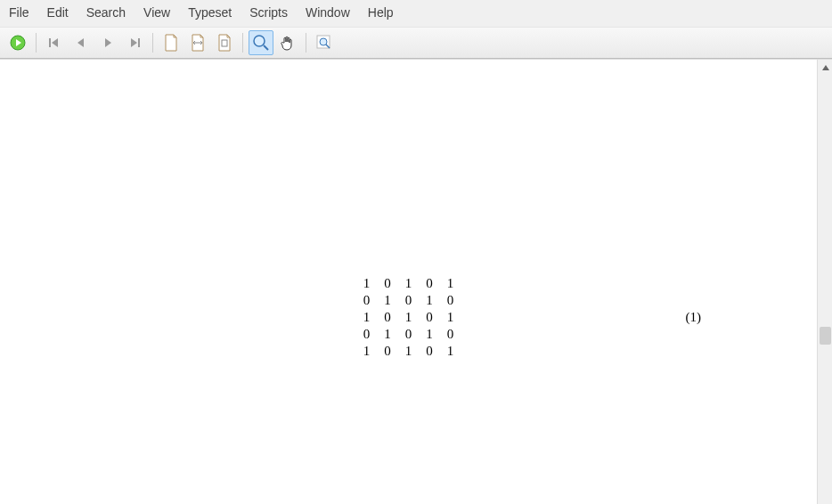 The image size is (832, 504). What do you see at coordinates (288, 43) in the screenshot?
I see `pan-tool-button` at bounding box center [288, 43].